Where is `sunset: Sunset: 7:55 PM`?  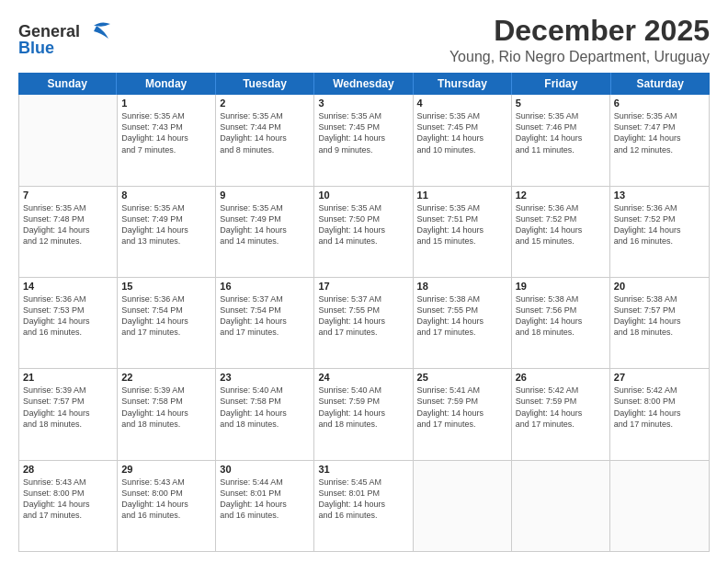 sunset: Sunset: 7:55 PM is located at coordinates (363, 310).